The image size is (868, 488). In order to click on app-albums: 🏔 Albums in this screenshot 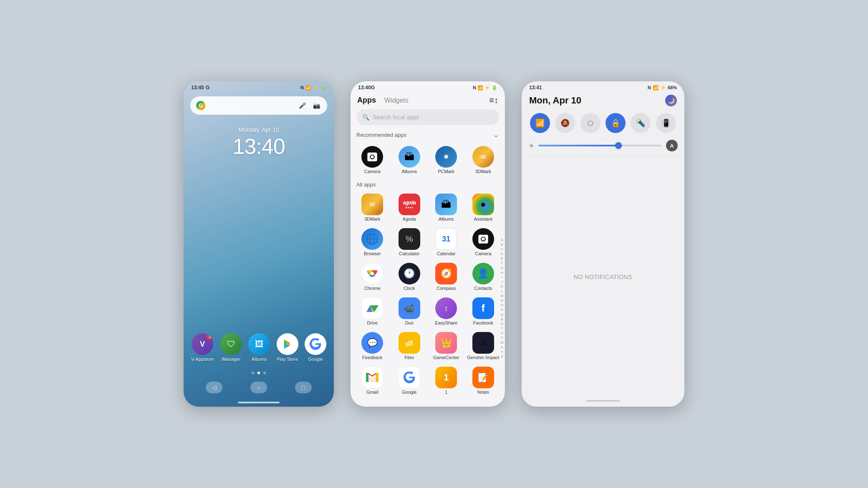, I will do `click(447, 208)`.